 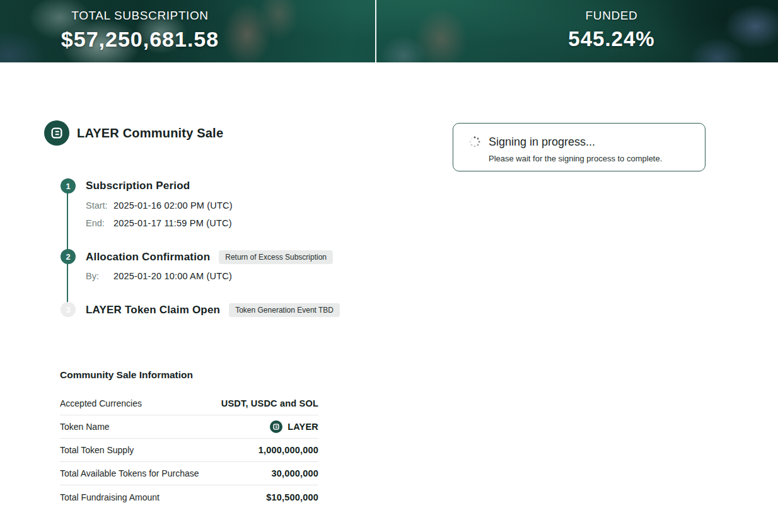 I want to click on step-2-circle: 2, so click(x=68, y=257).